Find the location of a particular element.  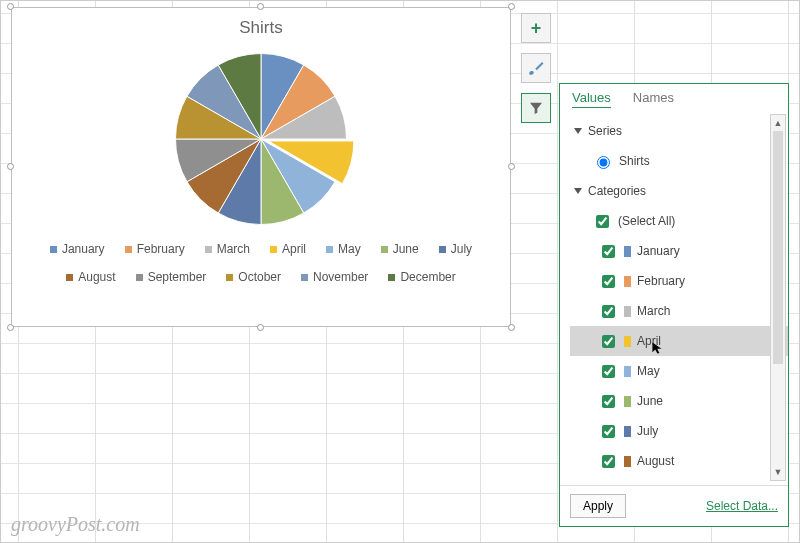

legend-item: November is located at coordinates (334, 277).